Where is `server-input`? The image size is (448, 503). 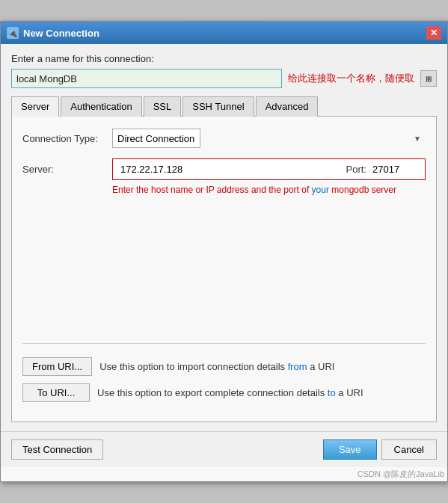 server-input is located at coordinates (230, 169).